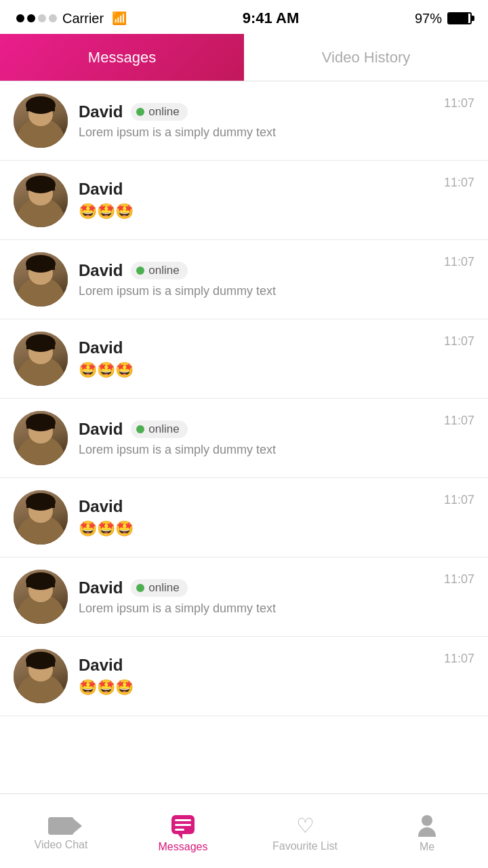  What do you see at coordinates (244, 201) in the screenshot?
I see `message-item-2: David🤩🤩🤩11:07` at bounding box center [244, 201].